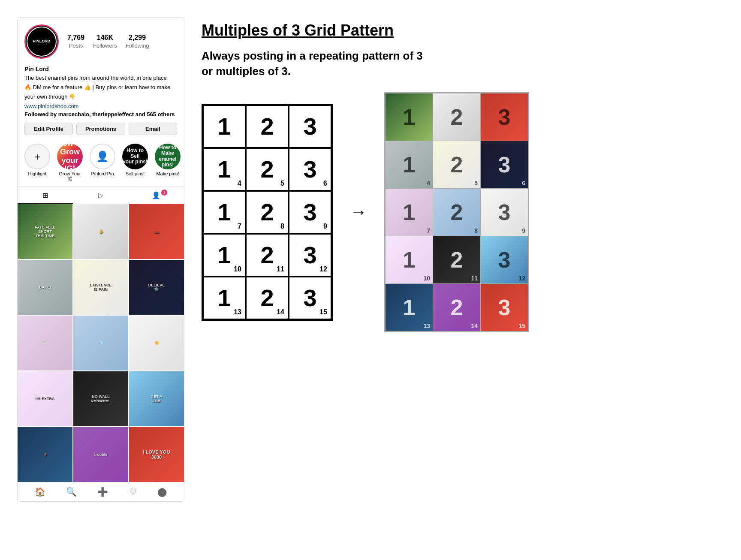 Image resolution: width=741 pixels, height=560 pixels. What do you see at coordinates (157, 287) in the screenshot?
I see `cell-6-label: BELIEVE🛸` at bounding box center [157, 287].